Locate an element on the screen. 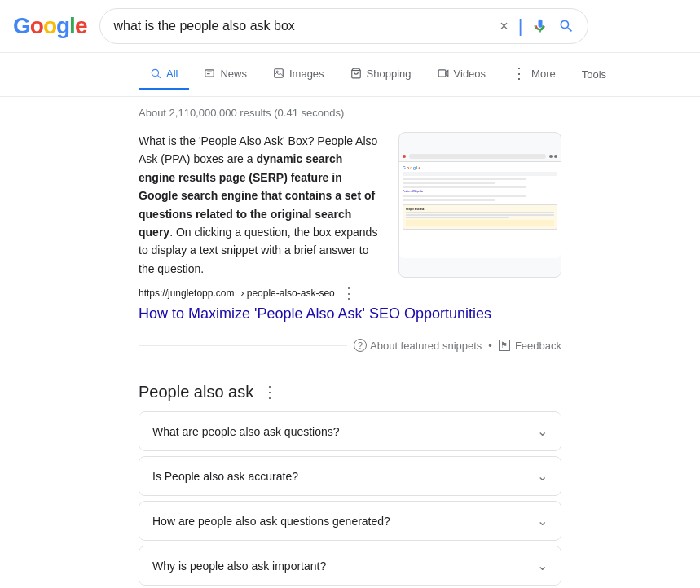 This screenshot has width=700, height=588. nav-item-news: News is located at coordinates (225, 75).